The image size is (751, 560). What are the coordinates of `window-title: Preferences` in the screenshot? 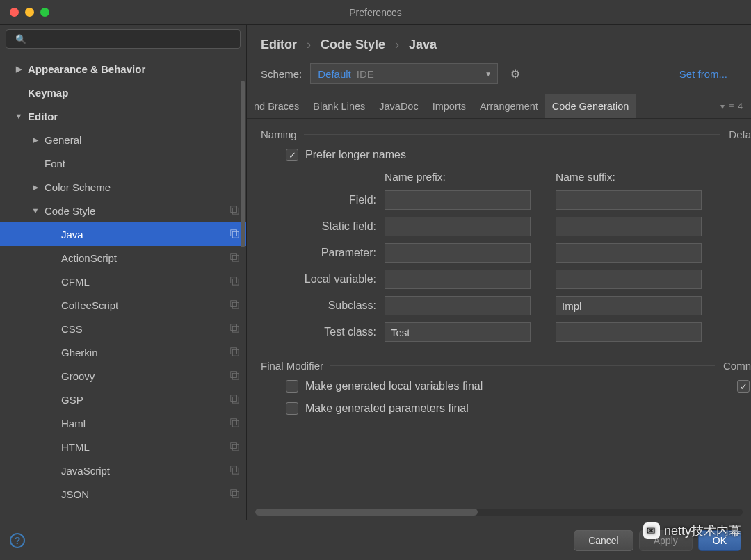 It's located at (376, 13).